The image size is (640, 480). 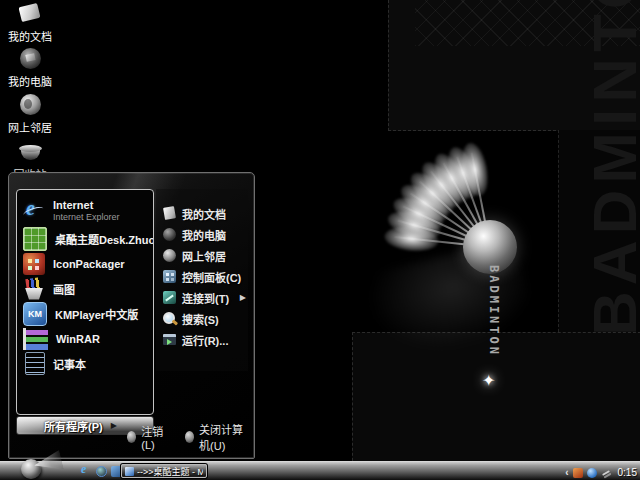 What do you see at coordinates (214, 256) in the screenshot?
I see `menu-item-label: 网上邻居` at bounding box center [214, 256].